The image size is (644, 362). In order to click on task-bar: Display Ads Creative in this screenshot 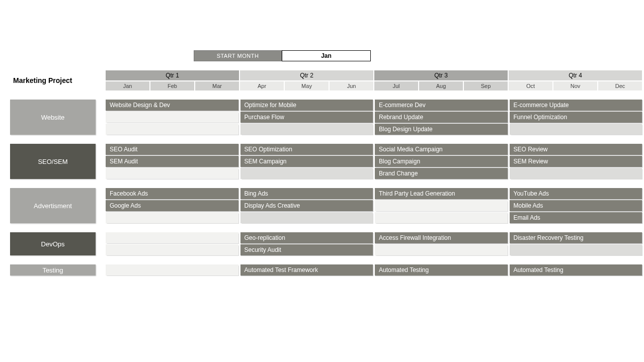, I will do `click(307, 206)`.